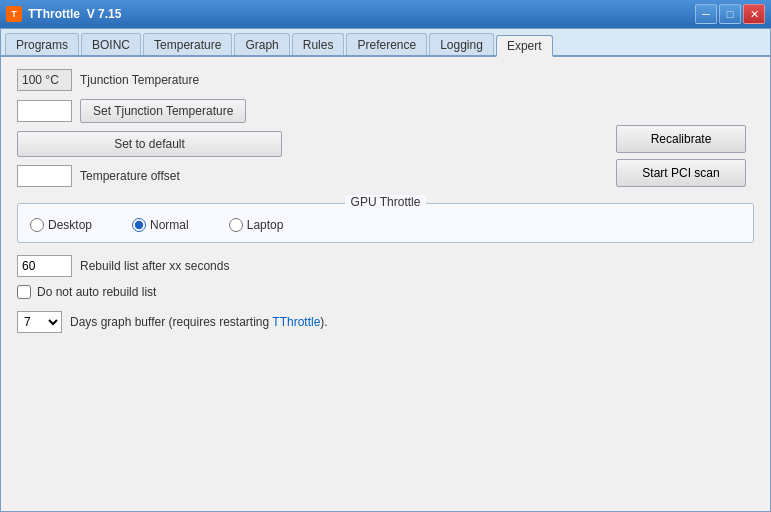 This screenshot has width=771, height=512. I want to click on days-buffer-row: 7 1 2 3 4 5 6 14 30 Days graph buffer (r…, so click(386, 322).